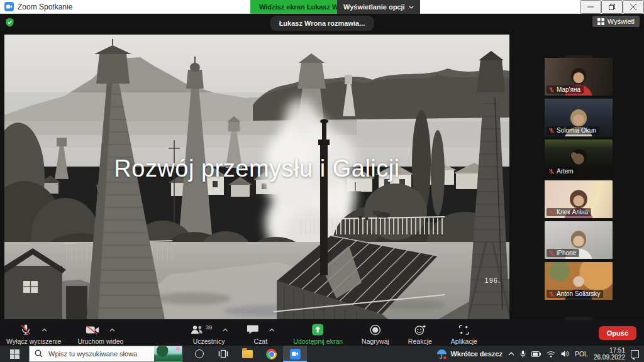  Describe the element at coordinates (14, 354) in the screenshot. I see `start-button` at that location.